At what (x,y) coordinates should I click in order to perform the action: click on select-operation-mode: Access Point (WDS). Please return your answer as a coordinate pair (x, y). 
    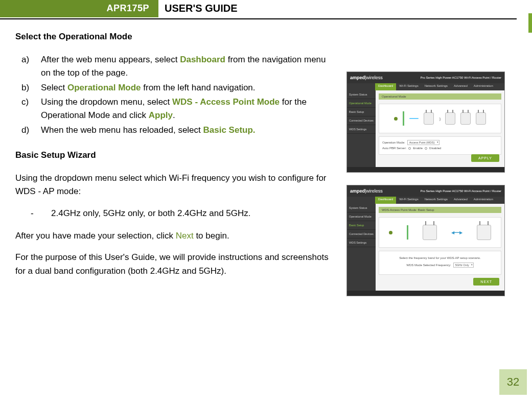
    Looking at the image, I should click on (423, 142).